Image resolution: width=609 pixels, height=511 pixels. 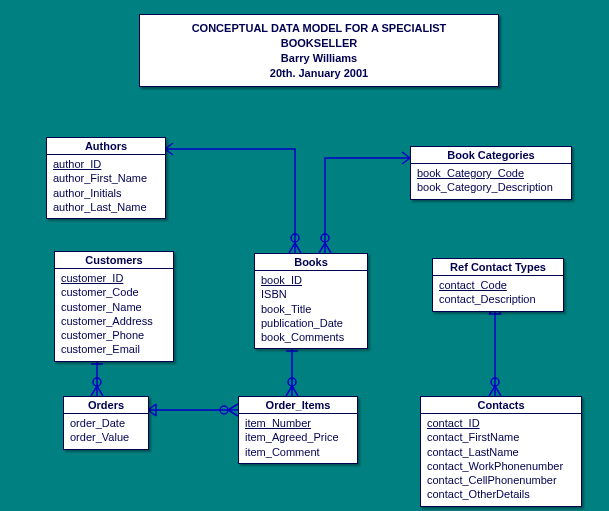 I want to click on entity-attr: item_Comment, so click(x=298, y=452).